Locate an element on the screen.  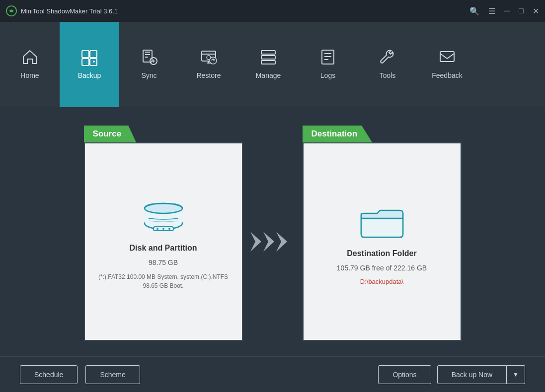
nav-label-logs: Logs is located at coordinates (328, 75).